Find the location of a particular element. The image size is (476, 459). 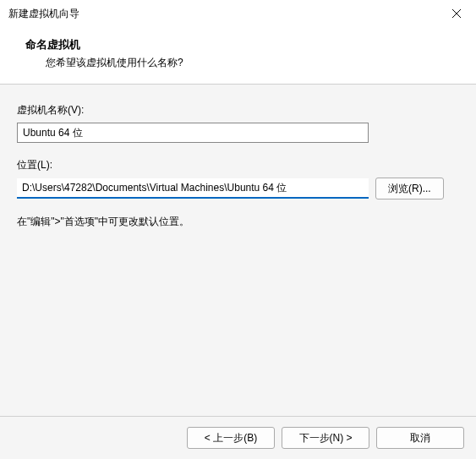

next-button: 下一步(N) > is located at coordinates (326, 438).